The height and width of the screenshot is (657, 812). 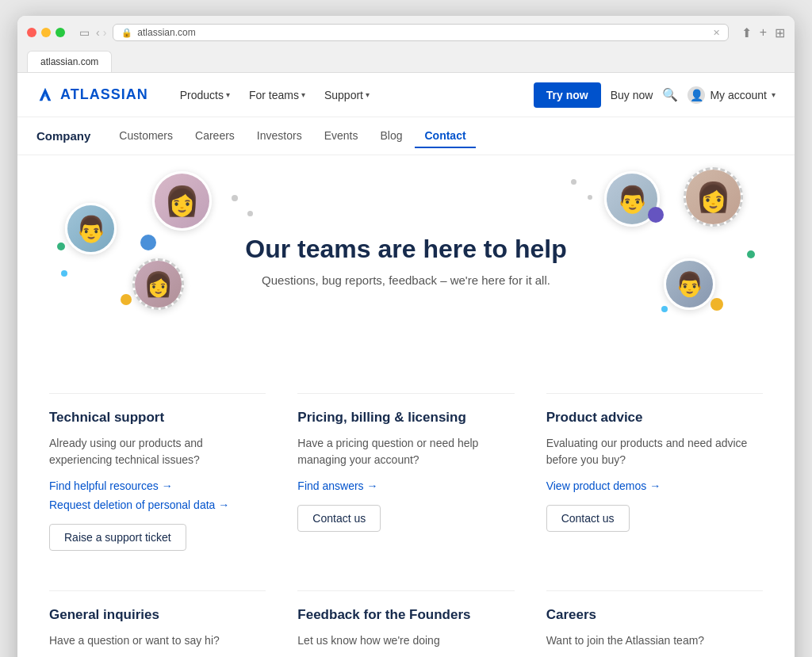 I want to click on hero-text: Our teams are here to help Questions, bu…, so click(x=406, y=261).